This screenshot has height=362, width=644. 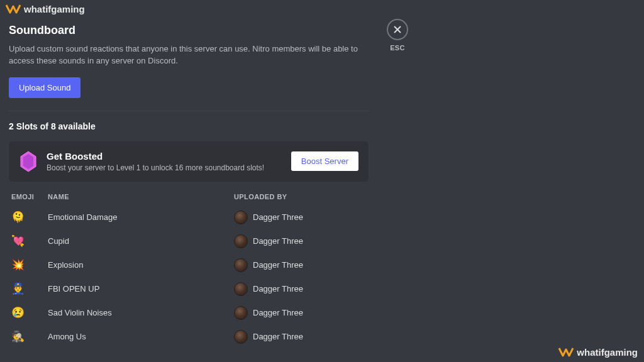 I want to click on col-header-uploader: UPLOADED BY, so click(x=300, y=197).